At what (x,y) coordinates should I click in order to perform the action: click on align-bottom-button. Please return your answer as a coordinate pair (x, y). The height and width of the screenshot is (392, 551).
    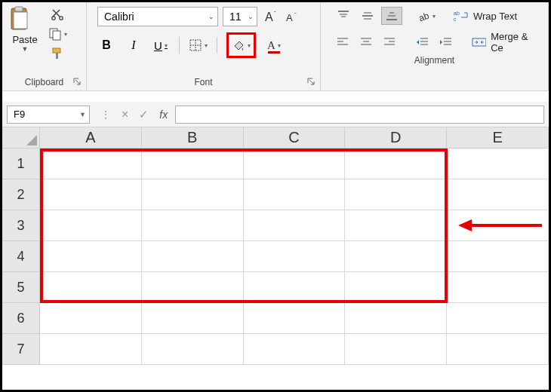
    Looking at the image, I should click on (392, 16).